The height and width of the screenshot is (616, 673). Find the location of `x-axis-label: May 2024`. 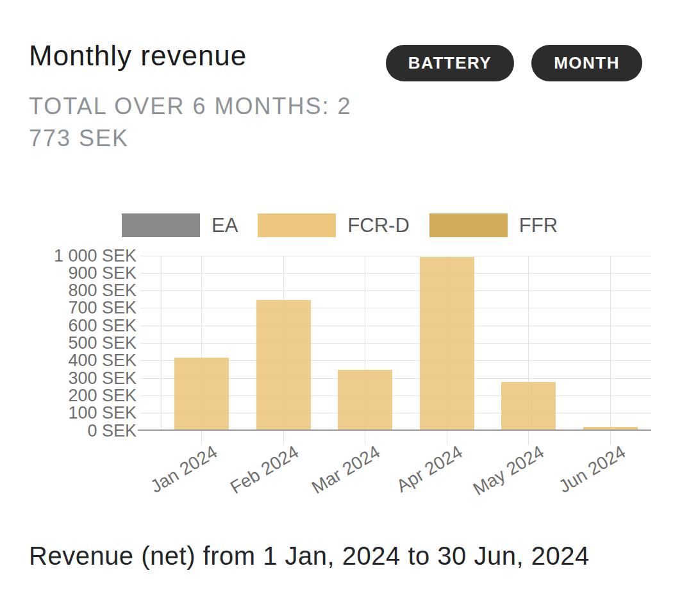

x-axis-label: May 2024 is located at coordinates (508, 470).